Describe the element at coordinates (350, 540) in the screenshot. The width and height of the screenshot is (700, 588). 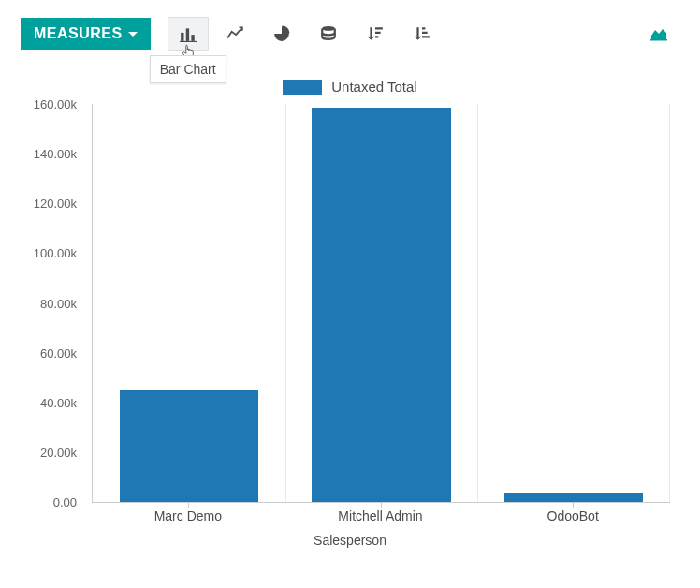
I see `x-axis-title: Salesperson` at that location.